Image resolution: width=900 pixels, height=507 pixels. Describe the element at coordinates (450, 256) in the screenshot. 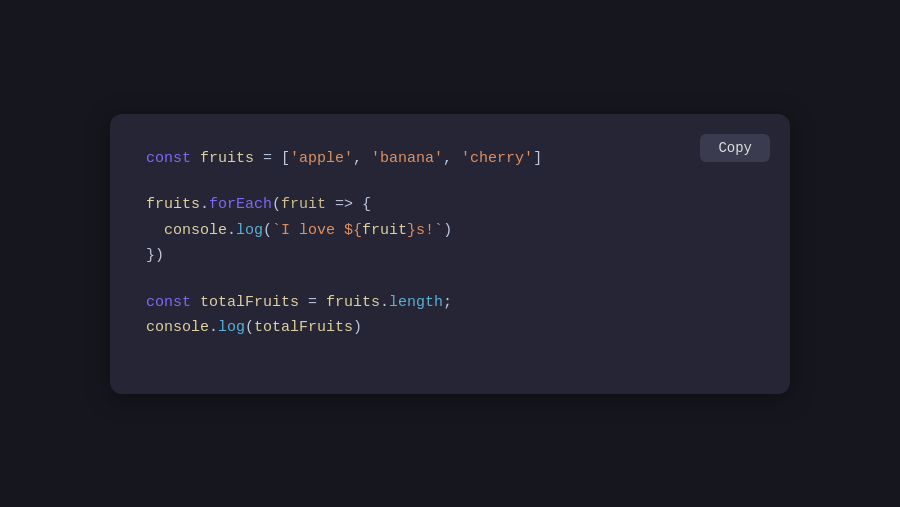

I see `code-line-5: })` at that location.